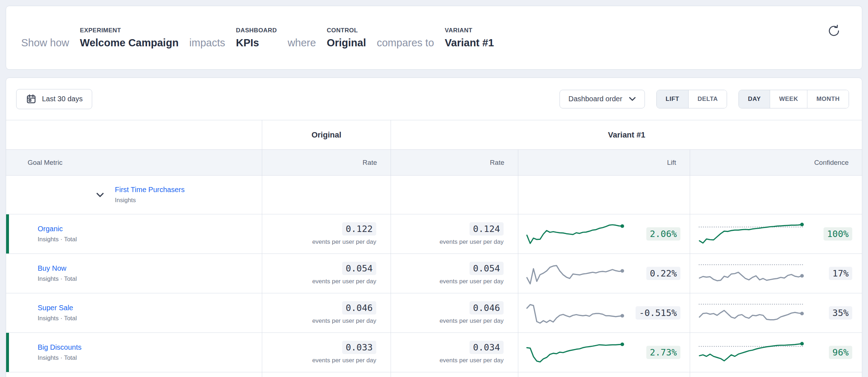  What do you see at coordinates (708, 99) in the screenshot?
I see `toggle-option-delta: DELTA` at bounding box center [708, 99].